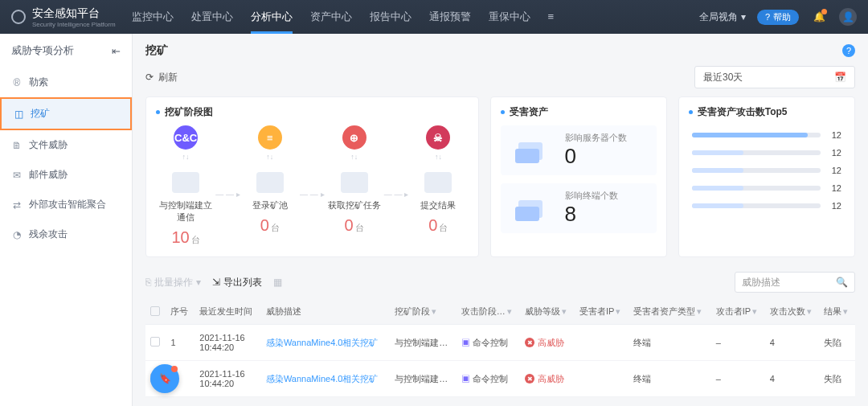 This screenshot has width=868, height=406. What do you see at coordinates (66, 114) in the screenshot?
I see `sidebar-item-mining: ◫挖矿` at bounding box center [66, 114].